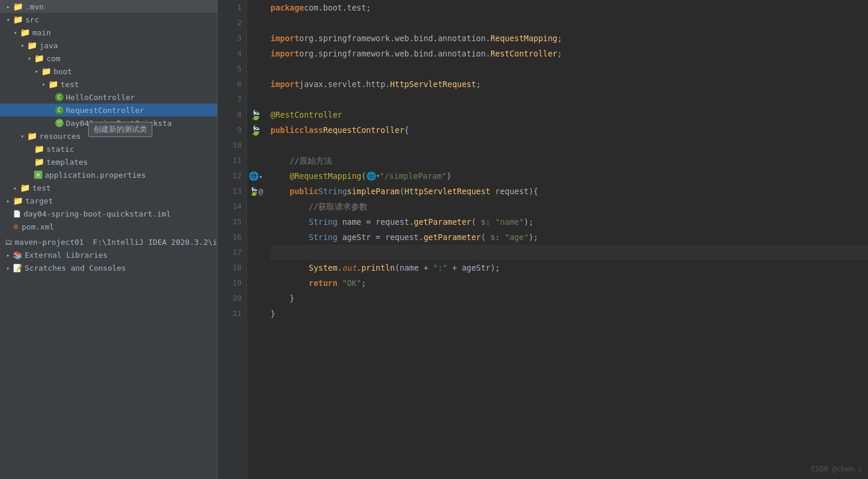 The height and width of the screenshot is (479, 868). What do you see at coordinates (231, 84) in the screenshot?
I see `line-number: 6` at bounding box center [231, 84].